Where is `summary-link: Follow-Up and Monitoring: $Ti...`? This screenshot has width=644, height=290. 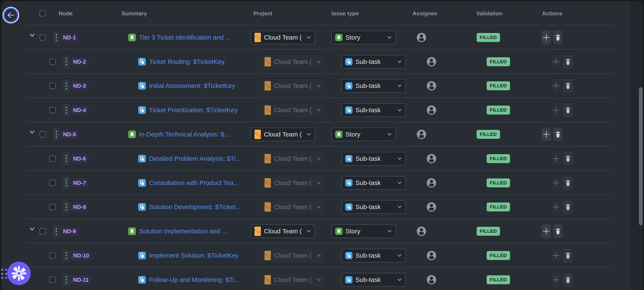 summary-link: Follow-Up and Monitoring: $Ti... is located at coordinates (194, 280).